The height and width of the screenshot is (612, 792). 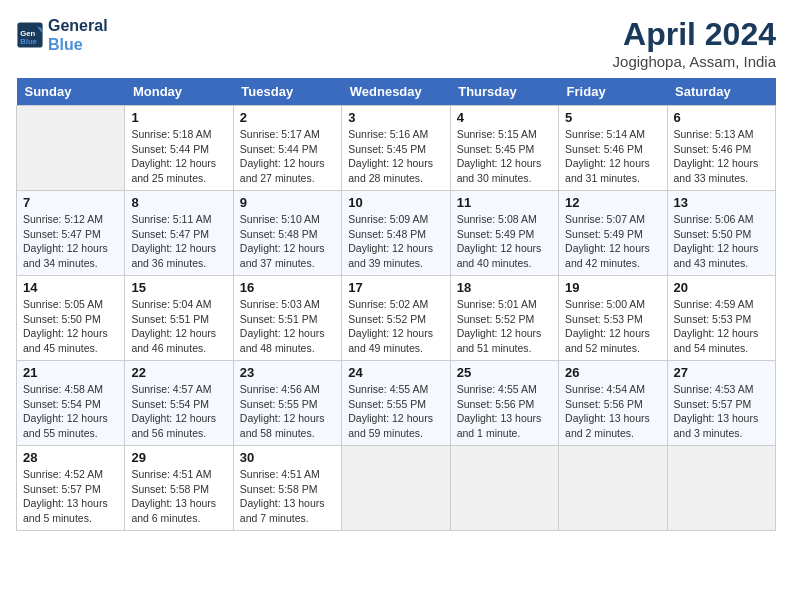 What do you see at coordinates (288, 242) in the screenshot?
I see `day-info: Sunrise: 5:10 AMSunset: 5:48 PMDaylight:…` at bounding box center [288, 242].